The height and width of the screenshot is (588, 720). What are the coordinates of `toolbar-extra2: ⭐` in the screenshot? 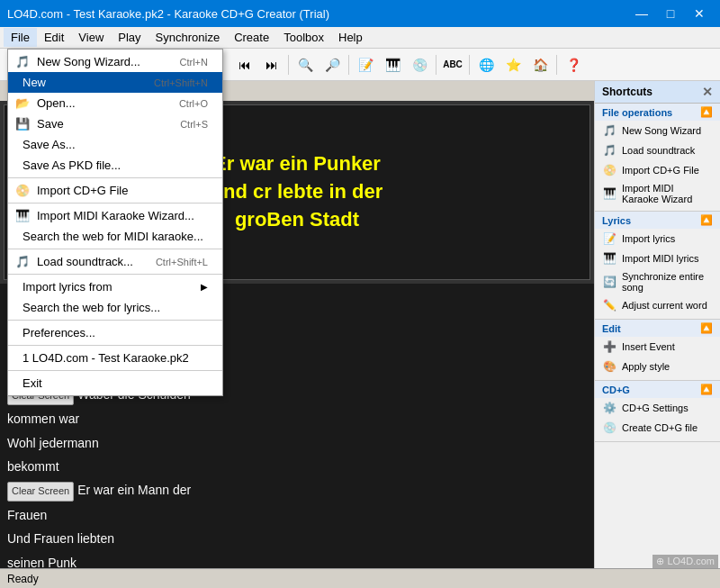 It's located at (513, 65).